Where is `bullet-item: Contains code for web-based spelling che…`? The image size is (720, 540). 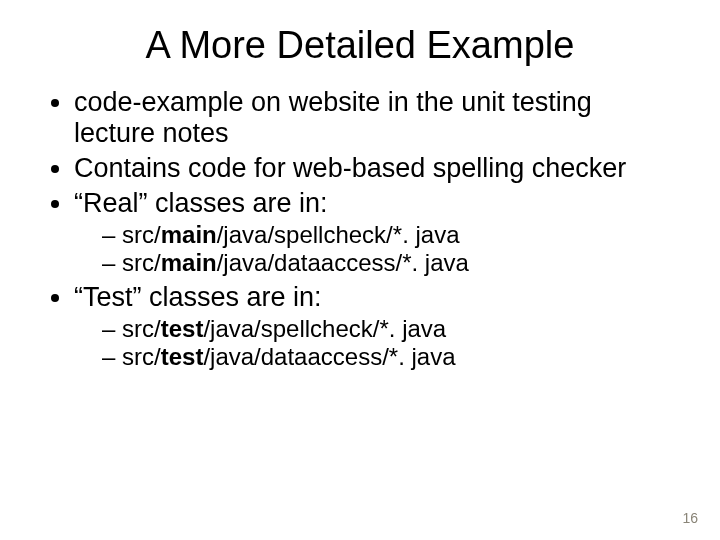 bullet-item: Contains code for web-based spelling che… is located at coordinates (377, 168).